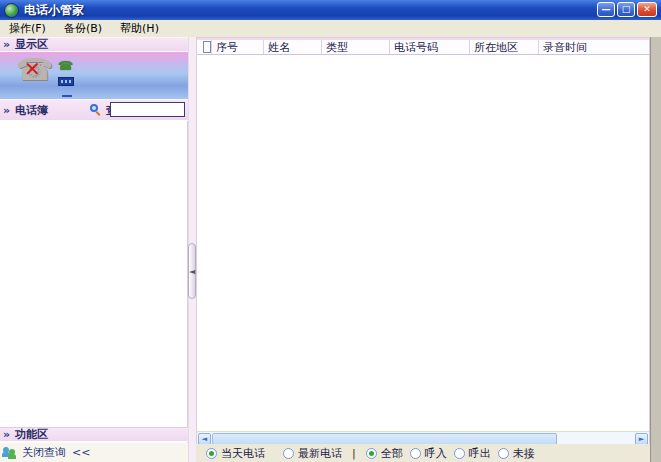 This screenshot has height=462, width=661. I want to click on close-query-label: 关闭查询, so click(44, 452).